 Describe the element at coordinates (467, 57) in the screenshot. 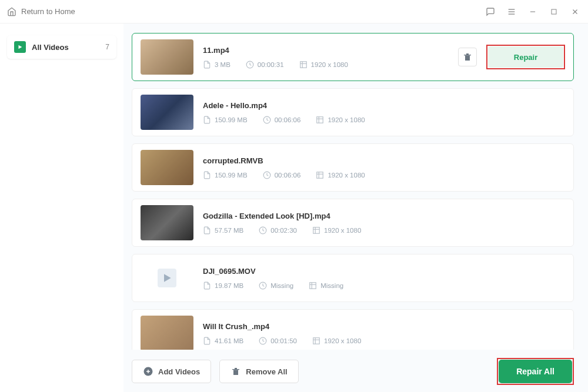

I see `delete-video-button` at that location.